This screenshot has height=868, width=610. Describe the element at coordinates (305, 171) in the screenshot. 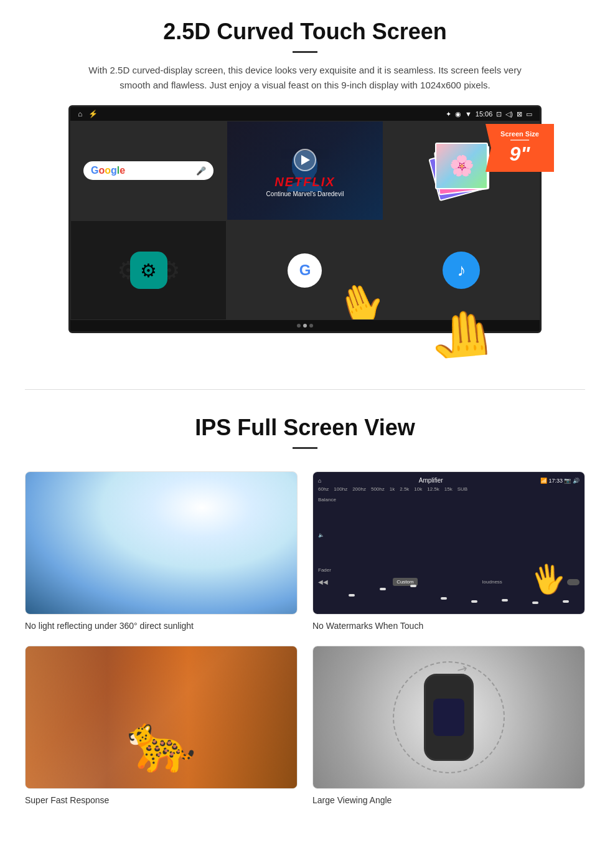

I see `app-cell-netflix: 👤 NETFLIX Continue Marvel's Daredevil Ne…` at that location.